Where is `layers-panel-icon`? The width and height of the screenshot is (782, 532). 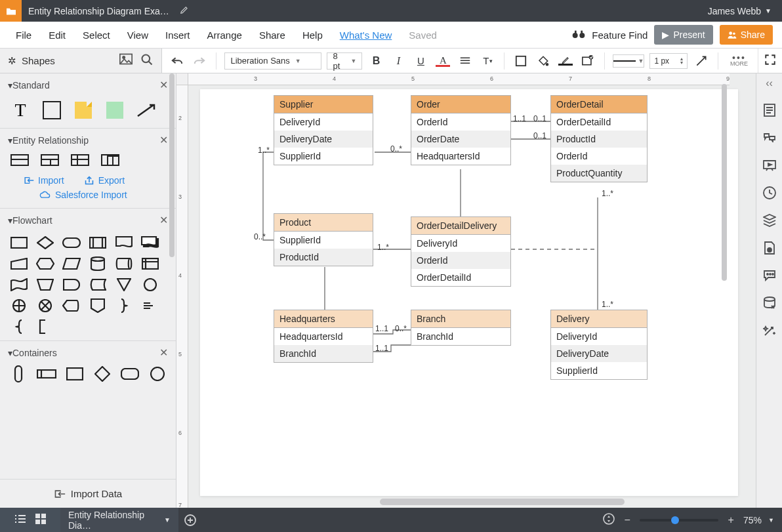 layers-panel-icon is located at coordinates (770, 220).